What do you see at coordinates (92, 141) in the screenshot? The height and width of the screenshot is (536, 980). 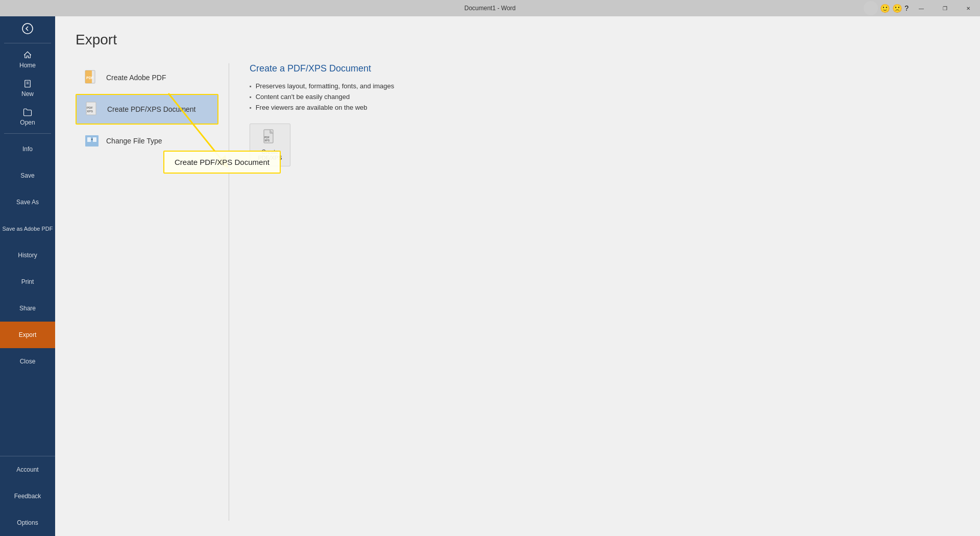 I see `change-file-type-icon` at bounding box center [92, 141].